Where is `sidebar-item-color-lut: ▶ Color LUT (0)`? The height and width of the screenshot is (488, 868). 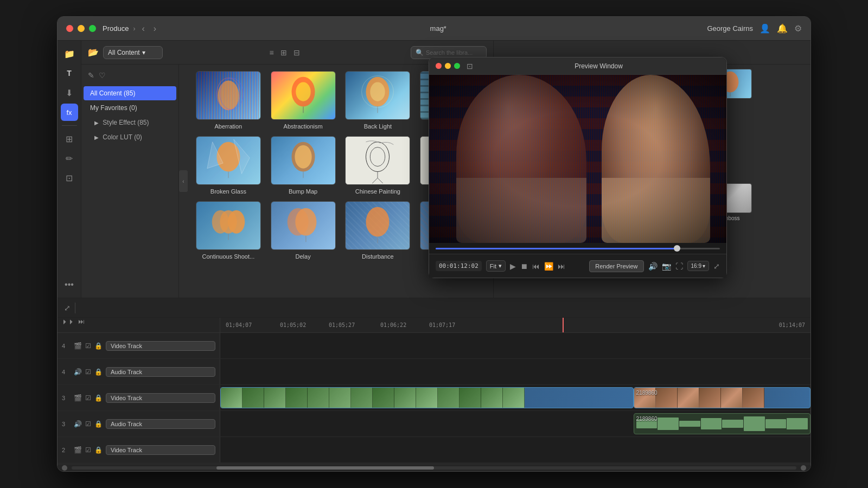
sidebar-item-color-lut: ▶ Color LUT (0) is located at coordinates (130, 137).